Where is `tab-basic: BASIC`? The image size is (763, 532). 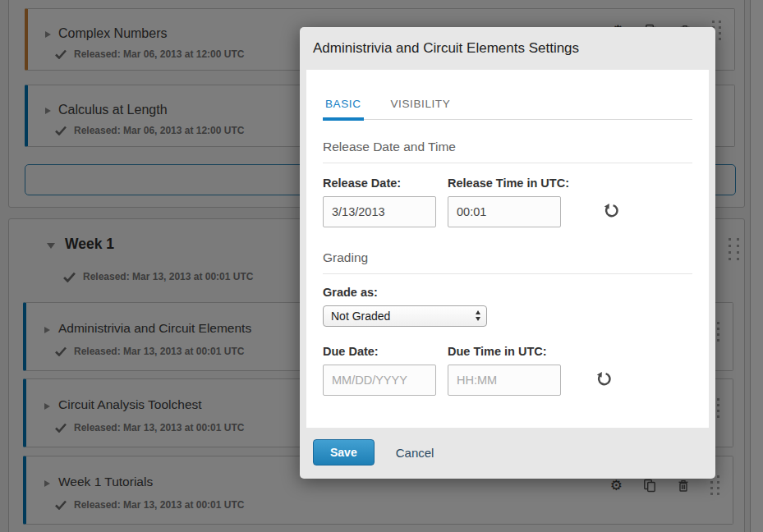 tab-basic: BASIC is located at coordinates (343, 109).